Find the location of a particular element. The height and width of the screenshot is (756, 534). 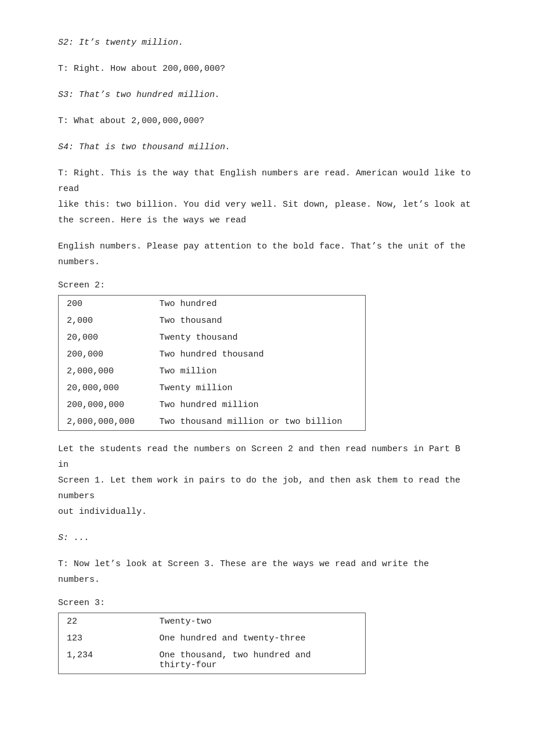

t4-line2: Screen 1. Let them work in pairs to do t… is located at coordinates (267, 488).